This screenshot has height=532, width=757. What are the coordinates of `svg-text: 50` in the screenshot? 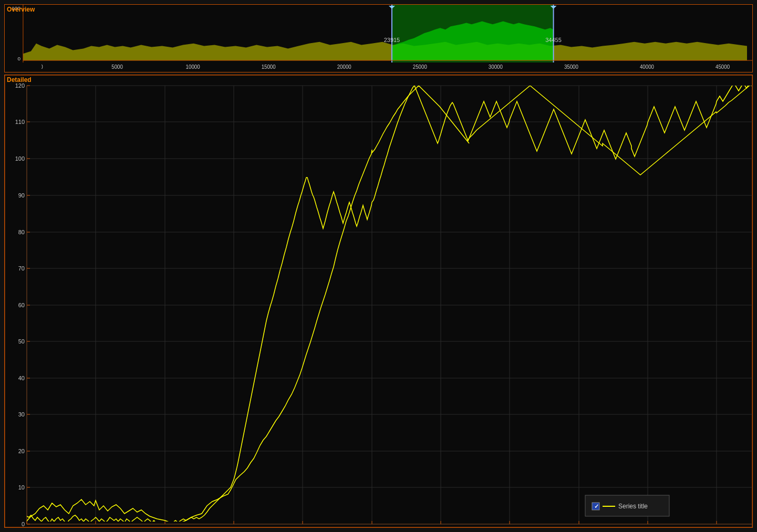 It's located at (22, 341).